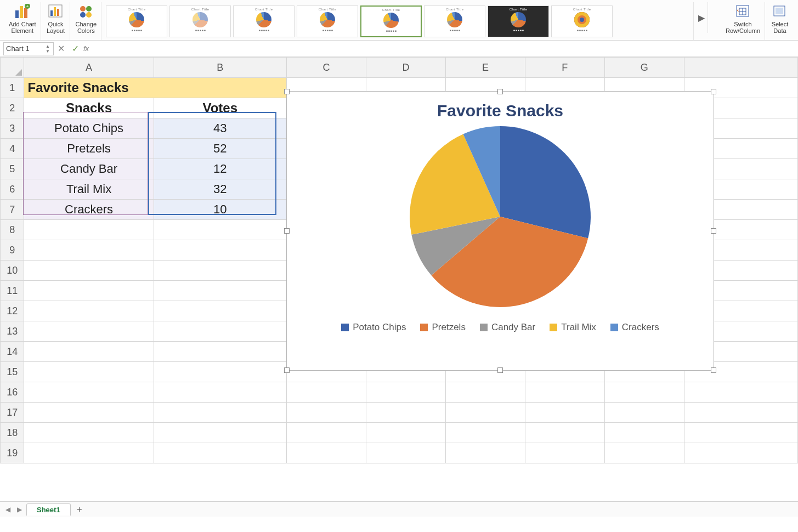 This screenshot has height=532, width=798. What do you see at coordinates (89, 169) in the screenshot?
I see `cell: Candy Bar` at bounding box center [89, 169].